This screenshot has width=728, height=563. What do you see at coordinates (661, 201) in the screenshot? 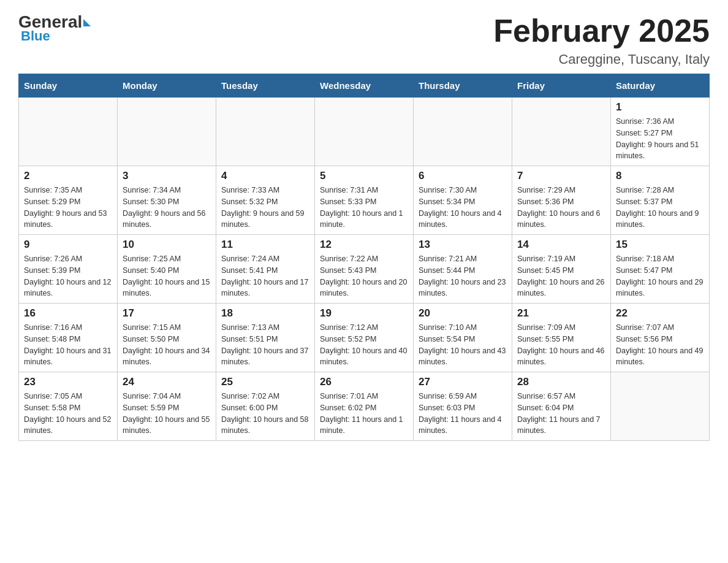
I see `table-row: 8Sunrise: 7:28 AMSunset: 5:37 PMDaylight…` at bounding box center [661, 201].